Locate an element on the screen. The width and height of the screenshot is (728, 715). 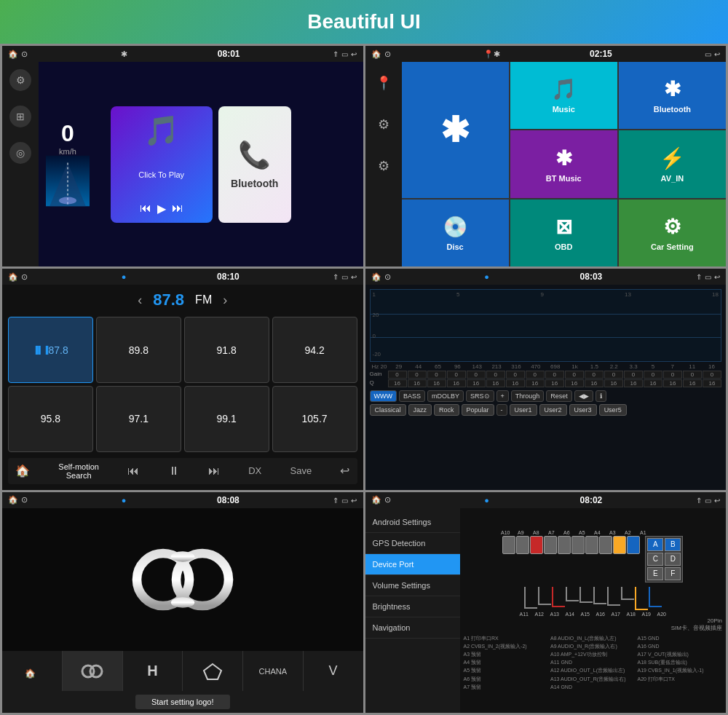
menu-tile-music: 🎵 Music is located at coordinates (563, 95).